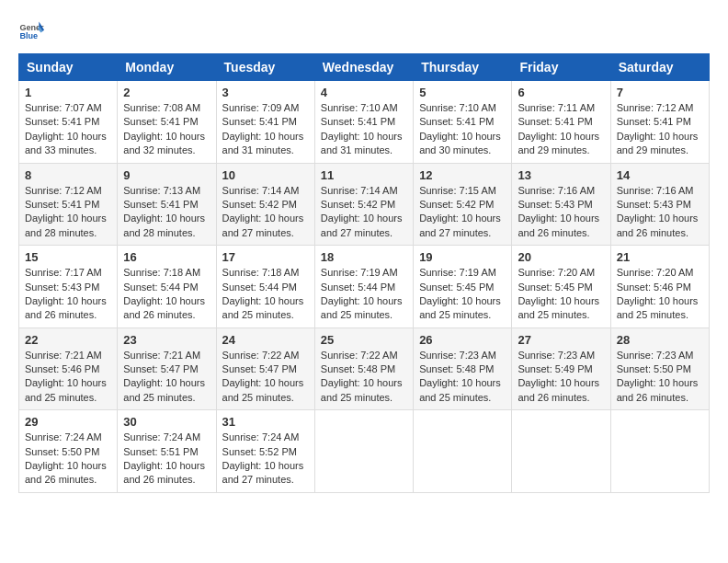  Describe the element at coordinates (364, 340) in the screenshot. I see `day-number: 25` at that location.